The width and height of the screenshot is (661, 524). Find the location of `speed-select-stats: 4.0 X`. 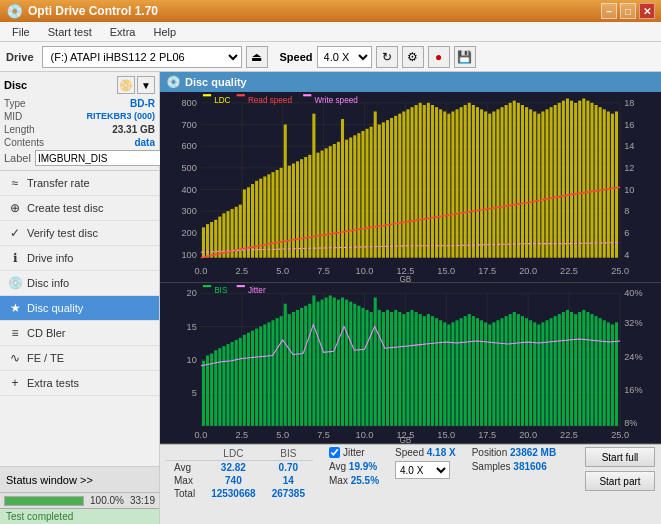

speed-select-stats: 4.0 X is located at coordinates (422, 470).